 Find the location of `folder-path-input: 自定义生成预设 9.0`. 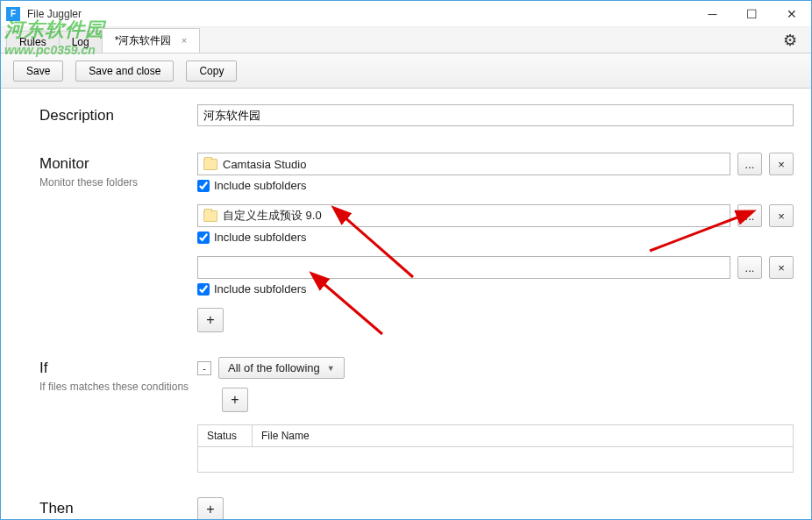

folder-path-input: 自定义生成预设 9.0 is located at coordinates (464, 216).